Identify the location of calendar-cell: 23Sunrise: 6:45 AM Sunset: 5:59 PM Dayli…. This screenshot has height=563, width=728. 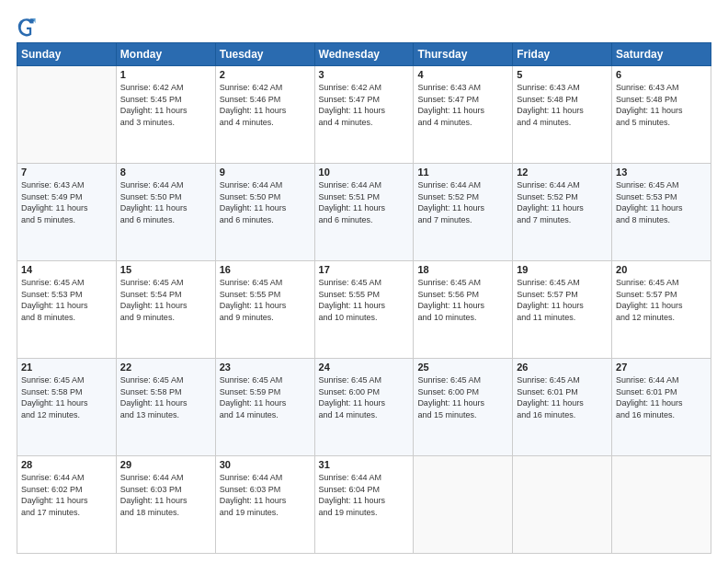
(265, 408).